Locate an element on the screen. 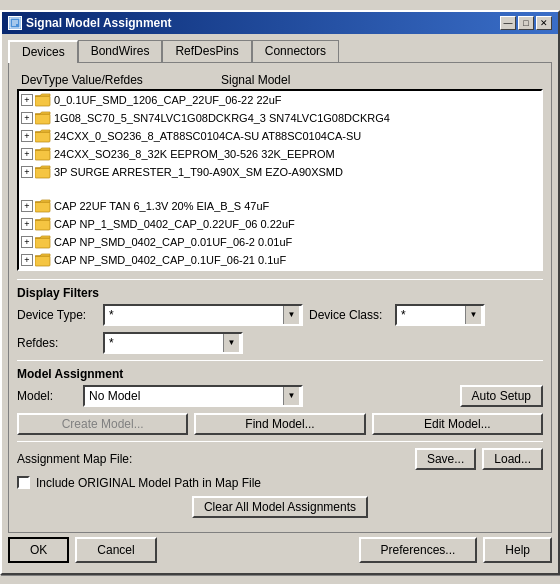 The image size is (560, 584). list-item is located at coordinates (281, 189).